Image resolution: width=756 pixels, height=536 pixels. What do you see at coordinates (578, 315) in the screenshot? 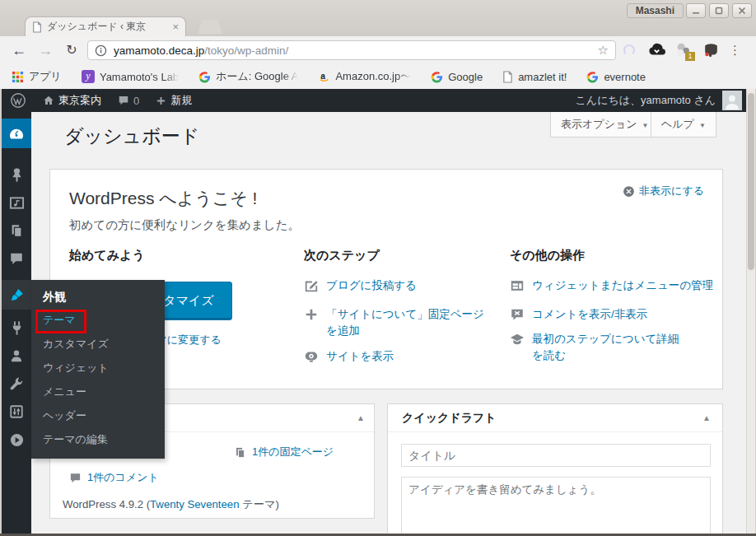
I see `toggle-comments-link: コメントを表示/非表示` at bounding box center [578, 315].